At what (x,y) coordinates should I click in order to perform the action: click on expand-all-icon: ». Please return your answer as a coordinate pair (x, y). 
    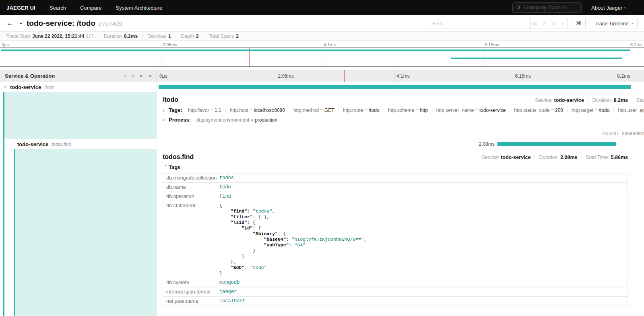
    Looking at the image, I should click on (142, 76).